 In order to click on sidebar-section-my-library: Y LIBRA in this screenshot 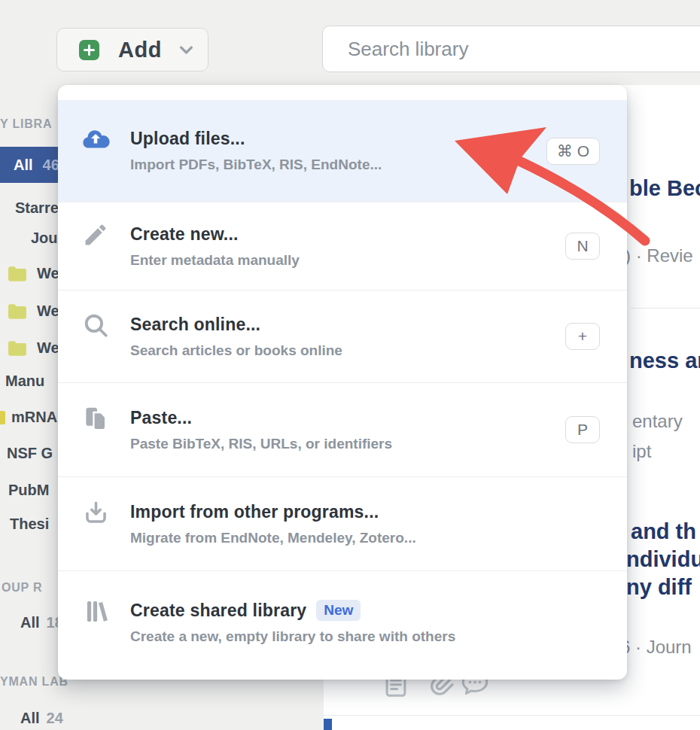, I will do `click(26, 124)`.